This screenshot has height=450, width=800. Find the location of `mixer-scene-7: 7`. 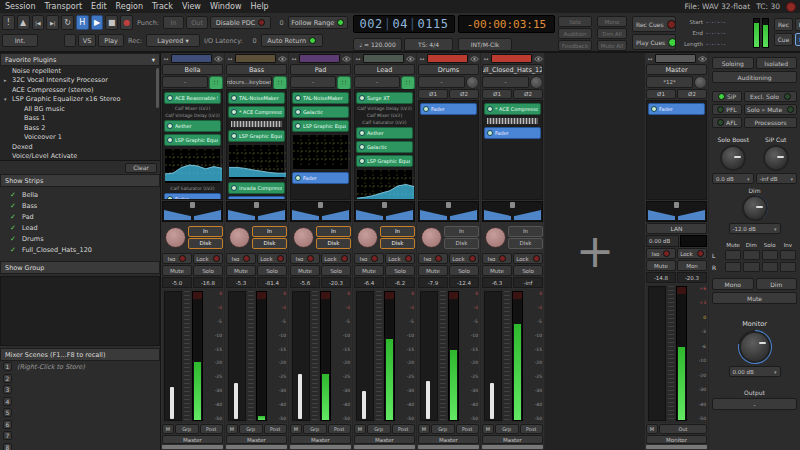

mixer-scene-7: 7 is located at coordinates (80, 436).